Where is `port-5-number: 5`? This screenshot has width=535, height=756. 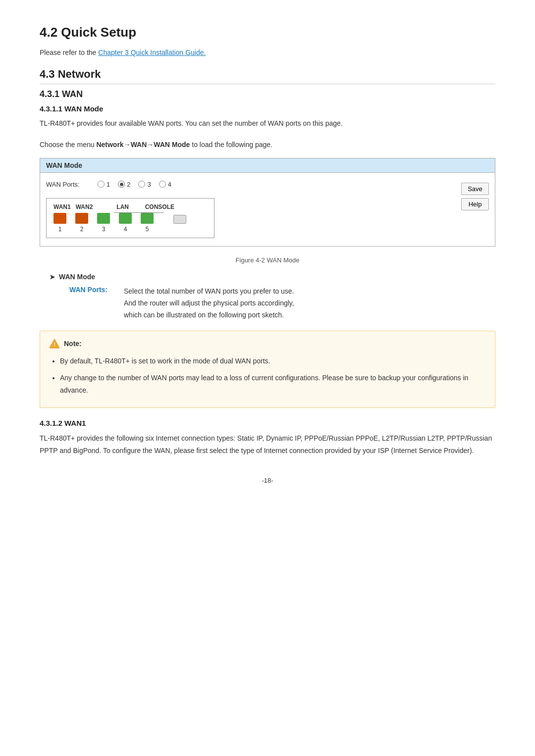 port-5-number: 5 is located at coordinates (148, 229).